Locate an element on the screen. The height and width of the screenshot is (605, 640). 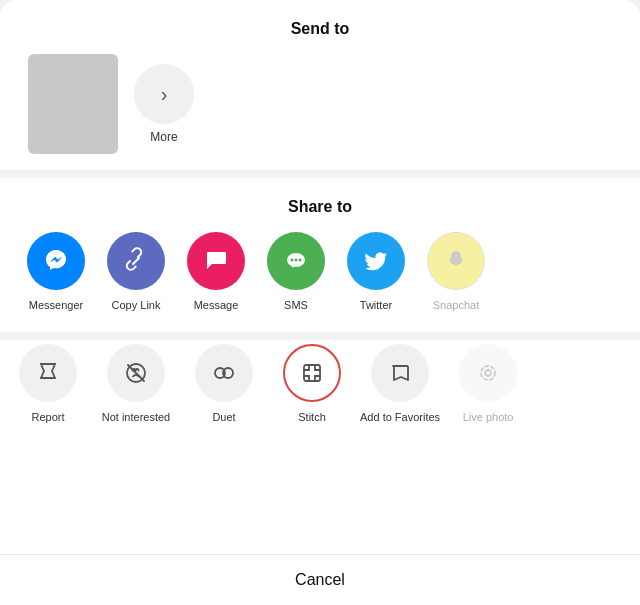
live-photo-label: Live photo is located at coordinates (488, 417).